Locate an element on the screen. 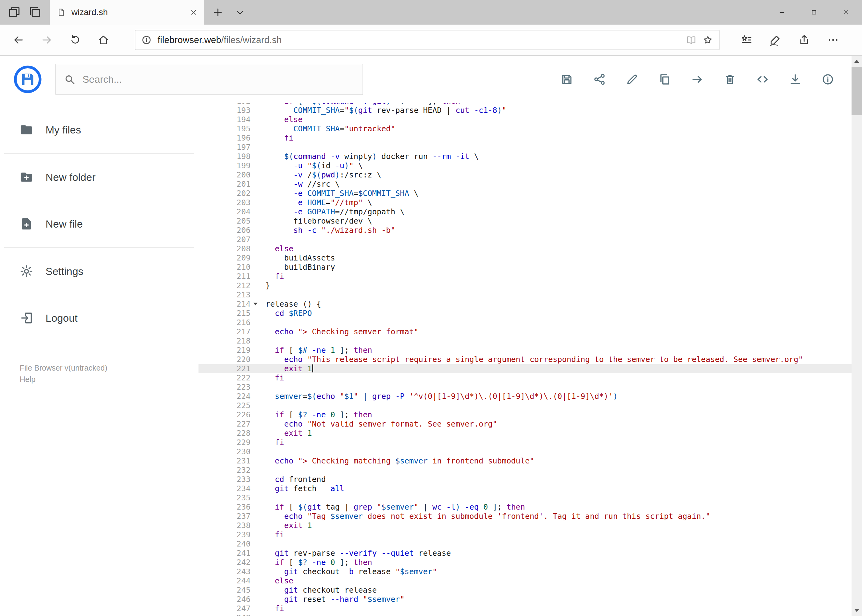 This screenshot has height=616, width=862. site-info-icon is located at coordinates (147, 40).